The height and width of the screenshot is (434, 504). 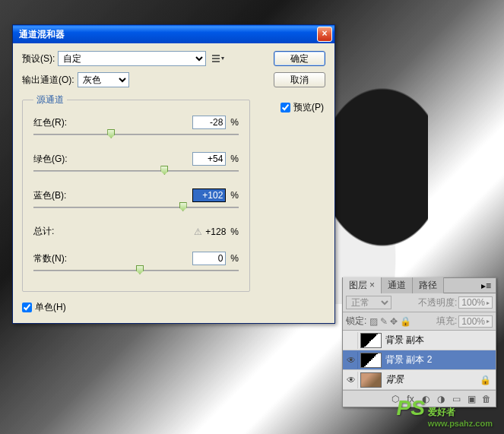 I want to click on fieldset-legend: 源通道, so click(x=50, y=100).